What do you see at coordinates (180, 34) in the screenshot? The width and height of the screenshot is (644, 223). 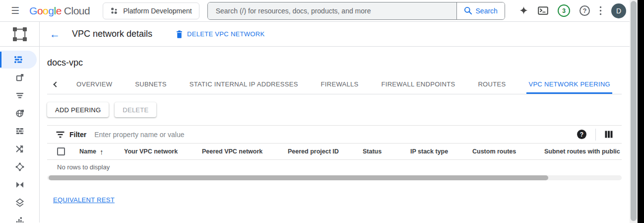 I see `trash-icon` at bounding box center [180, 34].